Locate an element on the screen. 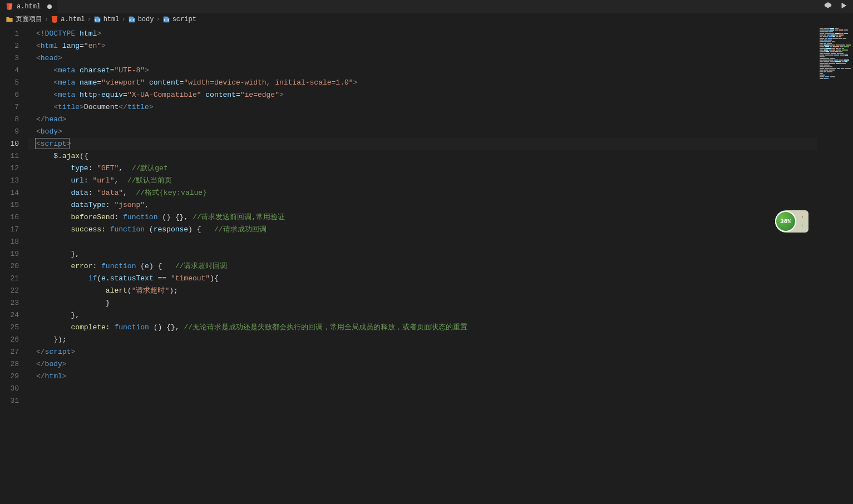 The image size is (853, 504). code-line is located at coordinates (422, 242).